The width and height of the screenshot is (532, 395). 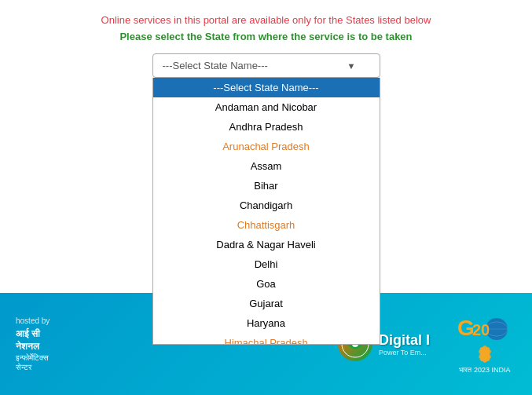 I want to click on hindi-text-3: इन्फोर्मेटिक्स, so click(x=165, y=358).